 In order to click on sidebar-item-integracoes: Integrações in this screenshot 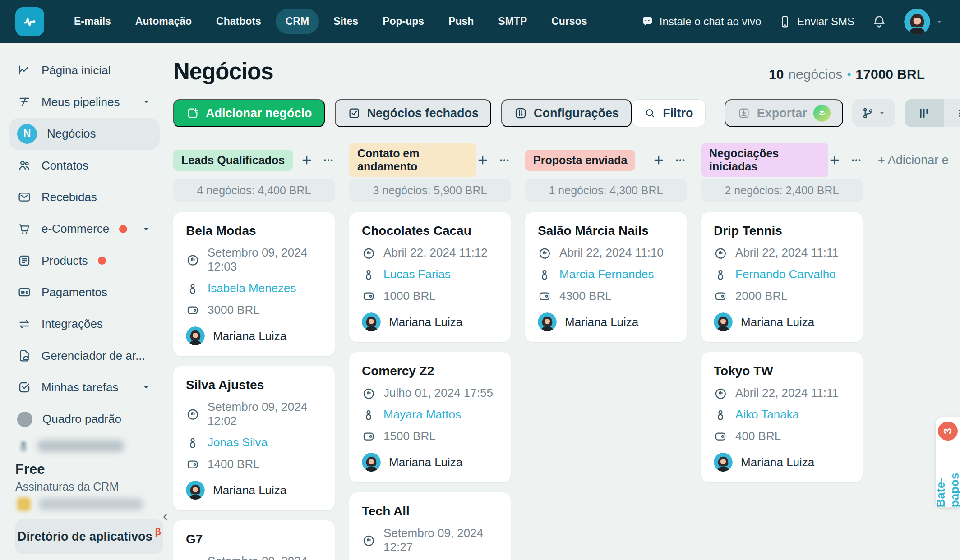, I will do `click(84, 324)`.